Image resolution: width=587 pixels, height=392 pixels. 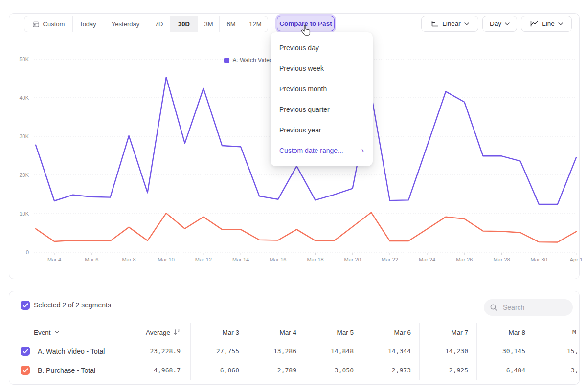 I want to click on y-tick-label: 40K, so click(x=21, y=98).